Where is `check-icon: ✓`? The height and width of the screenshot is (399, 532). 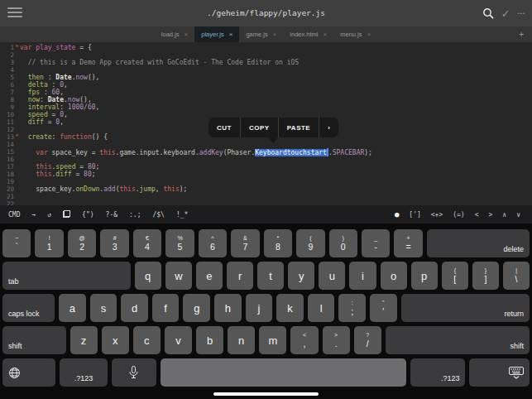
check-icon: ✓ is located at coordinates (506, 13).